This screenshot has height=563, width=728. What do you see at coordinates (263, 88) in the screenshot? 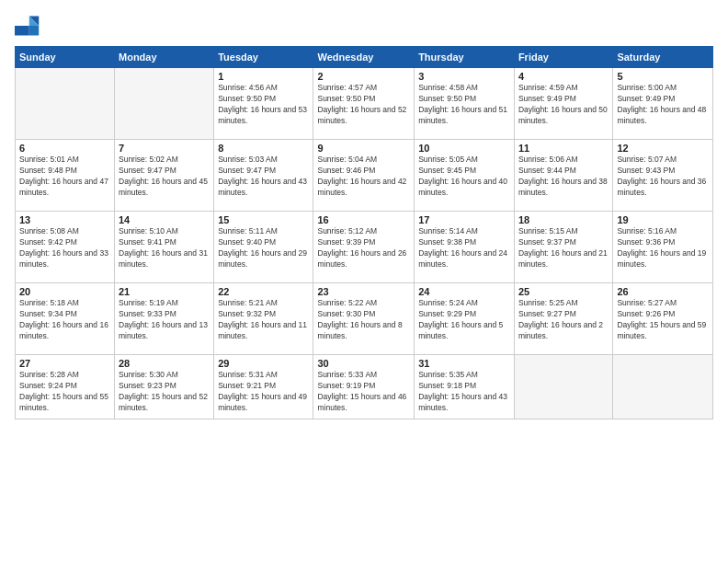
I see `day-info: Sunrise: 4:56 AM` at bounding box center [263, 88].